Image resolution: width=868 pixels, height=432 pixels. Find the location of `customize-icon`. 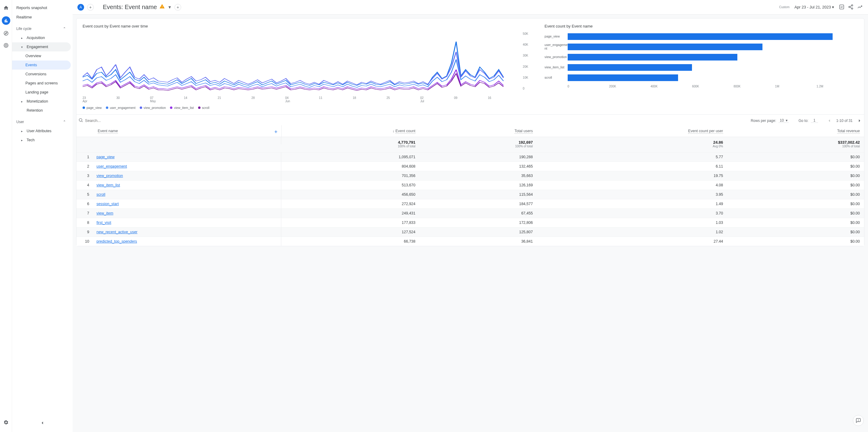

customize-icon is located at coordinates (842, 7).